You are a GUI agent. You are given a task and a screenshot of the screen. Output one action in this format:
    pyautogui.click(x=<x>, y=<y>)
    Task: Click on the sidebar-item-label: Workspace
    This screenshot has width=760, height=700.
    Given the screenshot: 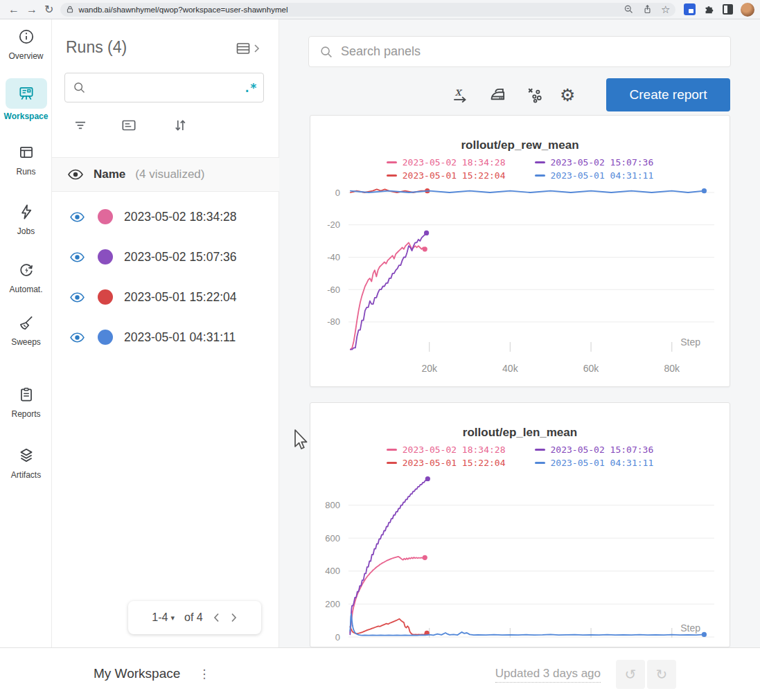 What is the action you would take?
    pyautogui.click(x=26, y=116)
    